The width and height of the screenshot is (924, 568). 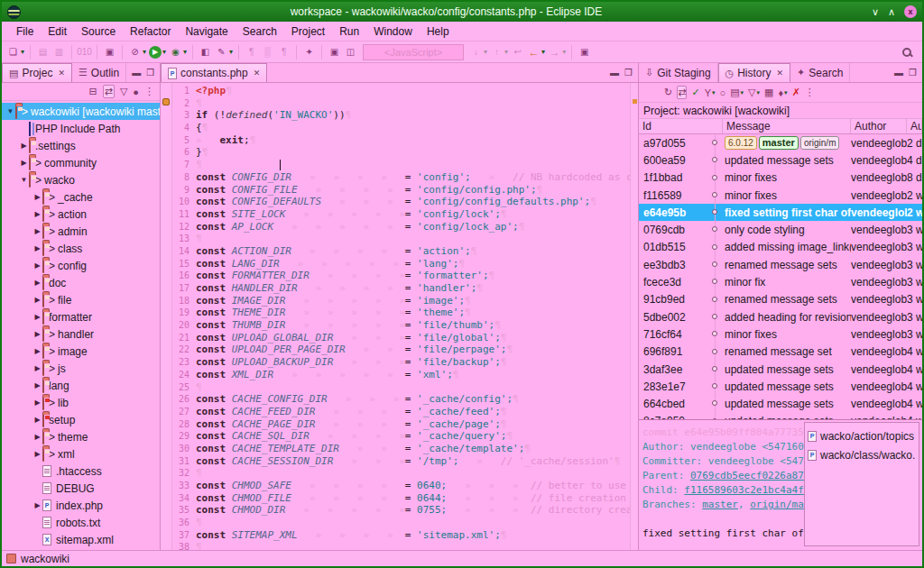 What do you see at coordinates (401, 499) in the screenshot?
I see `code-line-34: 34const CHMOD_FILE » » » » = 0644; » » »…` at bounding box center [401, 499].